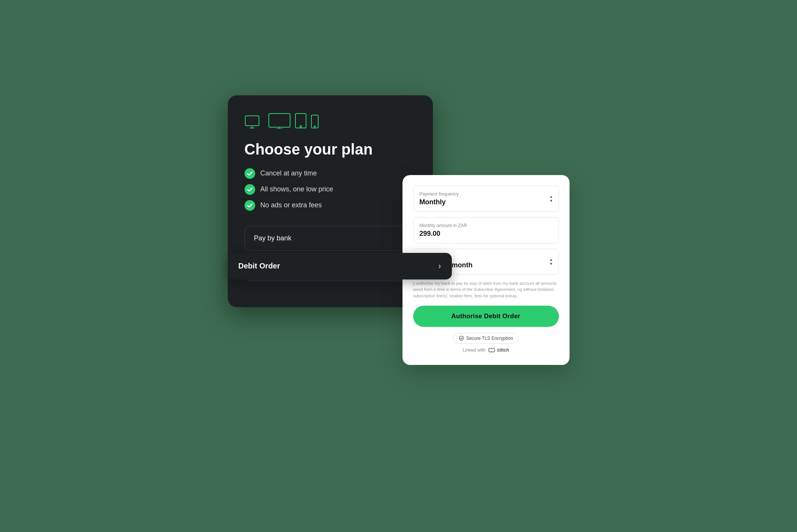 This screenshot has height=532, width=797. Describe the element at coordinates (330, 205) in the screenshot. I see `feature-item-3: No ads or extra fees` at that location.